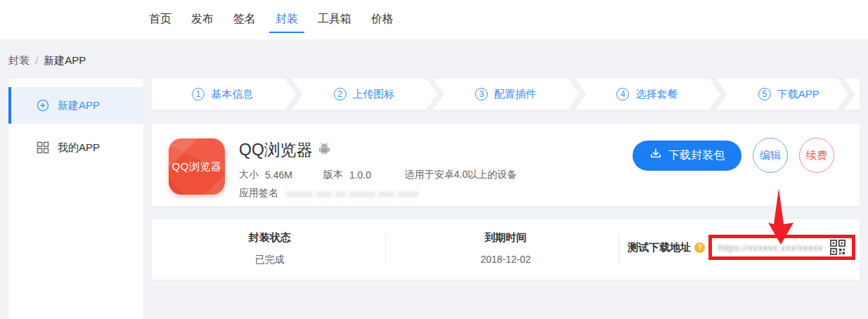  I want to click on nav-item-sign: 签名, so click(245, 20).